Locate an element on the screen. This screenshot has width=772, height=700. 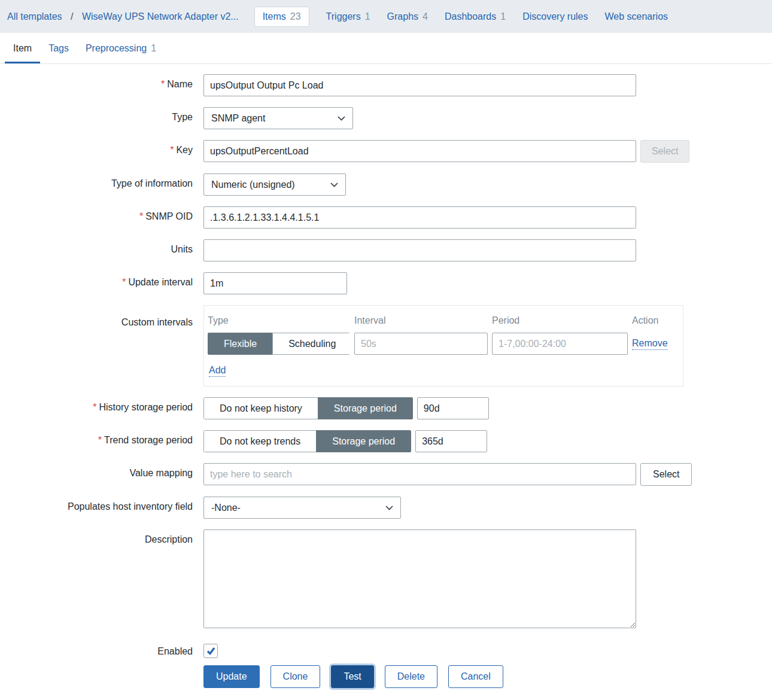
inventory-field-value: -None- is located at coordinates (226, 508).